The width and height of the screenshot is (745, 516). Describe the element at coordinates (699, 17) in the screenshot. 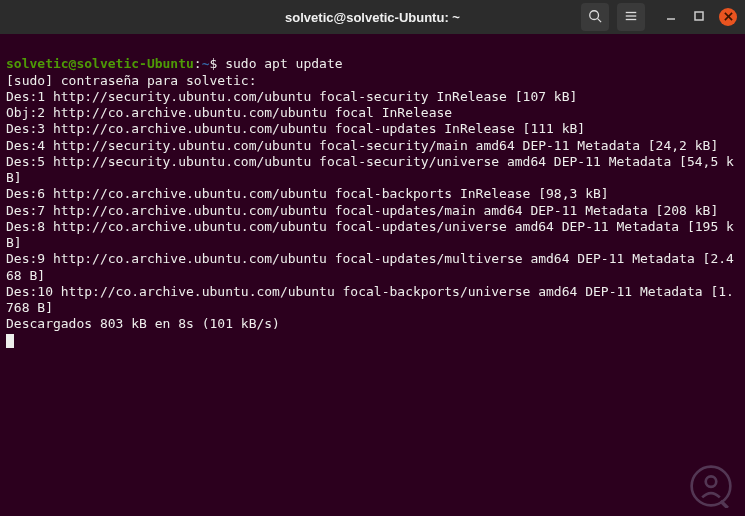

I see `maximize-button` at that location.